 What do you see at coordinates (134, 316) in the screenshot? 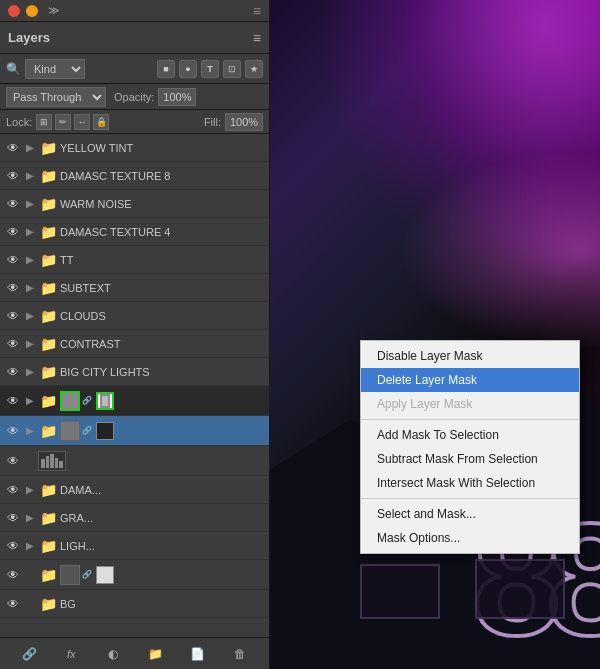
I see `layer-clouds: 👁 ▶ 📁 CLOUDS` at bounding box center [134, 316].